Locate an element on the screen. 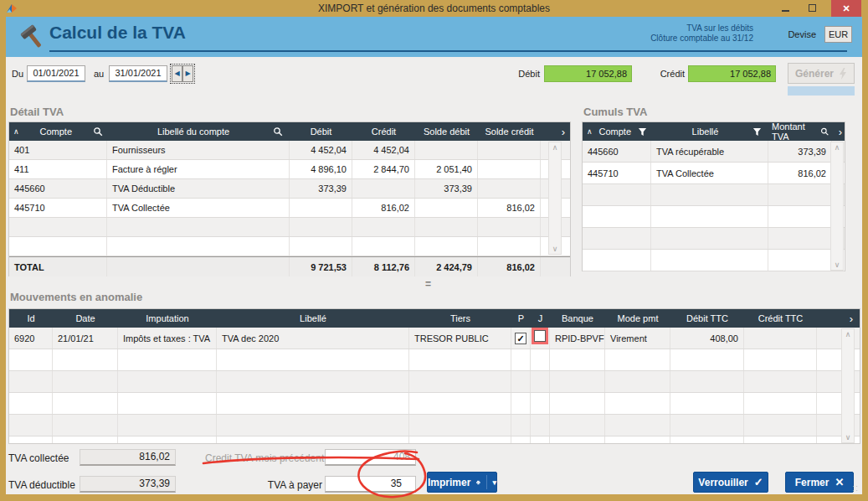  regime-line2: Clôture comptable au 31/12 is located at coordinates (701, 39).